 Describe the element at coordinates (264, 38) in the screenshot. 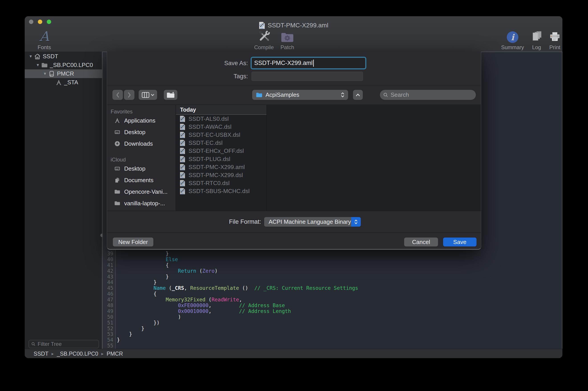

I see `toolbar-compile-button: Compile` at that location.